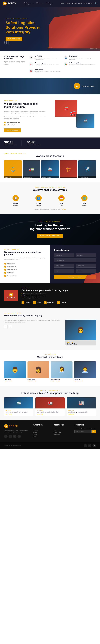  I want to click on contact-email-value: support@portx.com, so click(29, 4).